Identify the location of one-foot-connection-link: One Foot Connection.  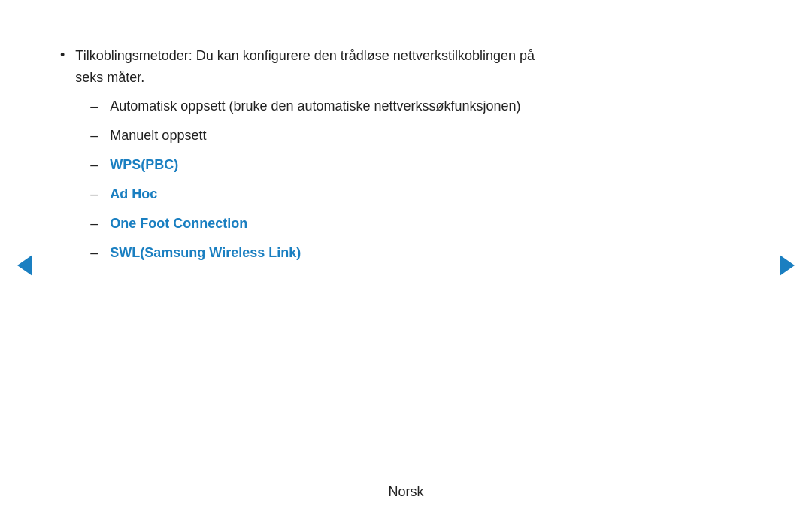
(179, 224).